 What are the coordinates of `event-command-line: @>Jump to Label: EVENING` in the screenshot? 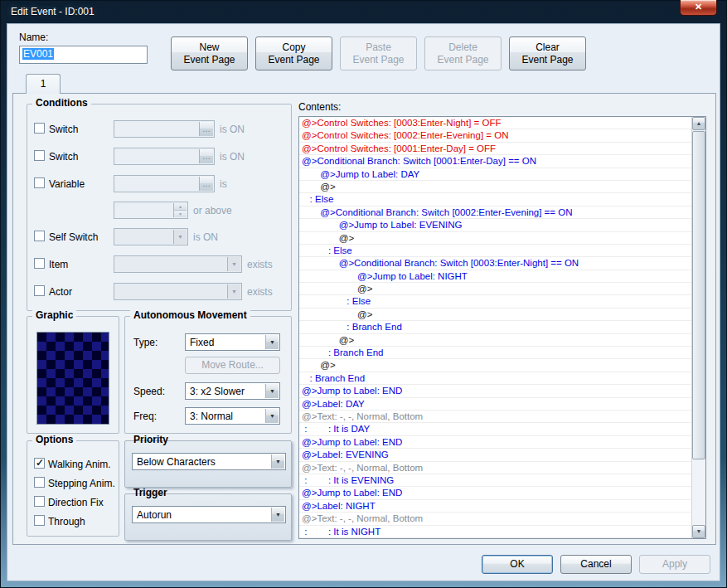 It's located at (496, 226).